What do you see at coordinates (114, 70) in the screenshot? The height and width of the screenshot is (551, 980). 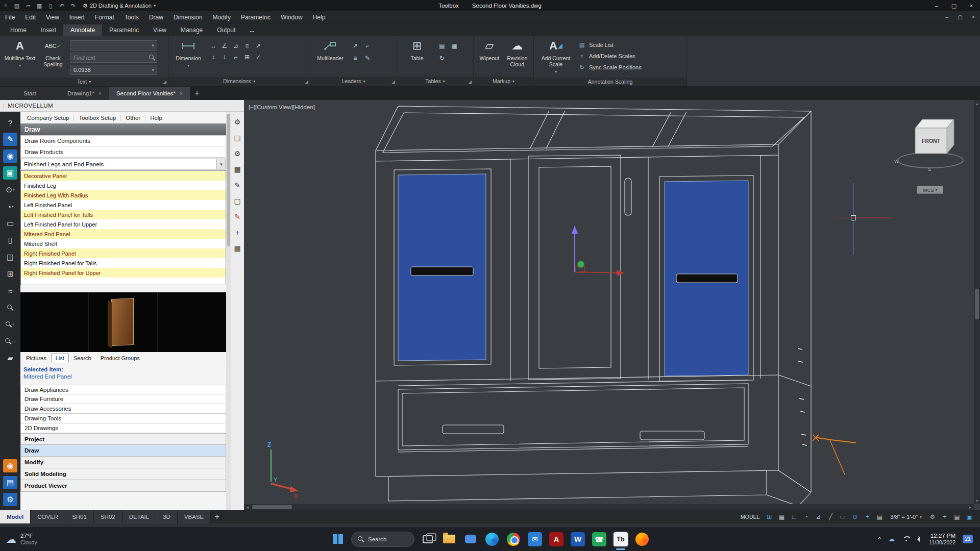 I see `text-height-combo: 0.0938▾` at bounding box center [114, 70].